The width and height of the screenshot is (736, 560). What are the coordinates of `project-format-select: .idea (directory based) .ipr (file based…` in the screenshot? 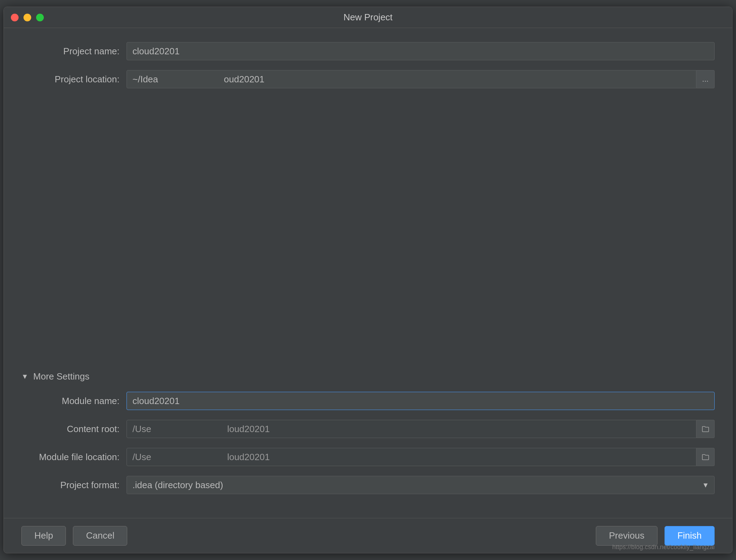 It's located at (421, 485).